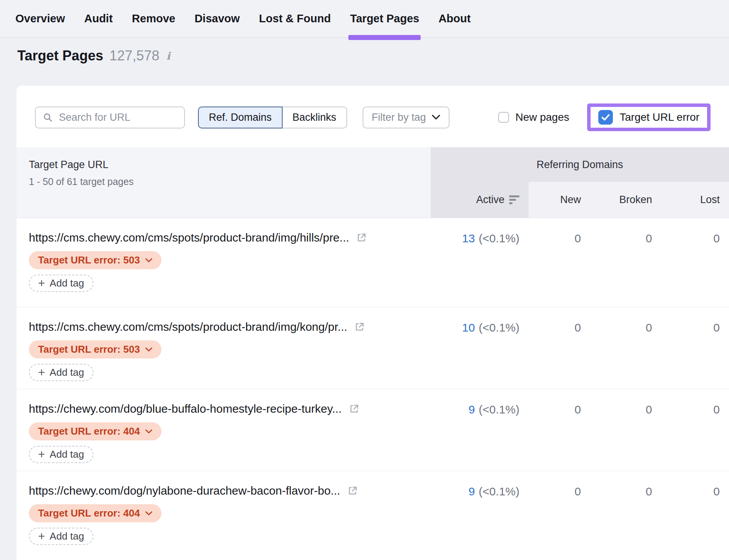 This screenshot has height=560, width=729. What do you see at coordinates (48, 117) in the screenshot?
I see `search-icon` at bounding box center [48, 117].